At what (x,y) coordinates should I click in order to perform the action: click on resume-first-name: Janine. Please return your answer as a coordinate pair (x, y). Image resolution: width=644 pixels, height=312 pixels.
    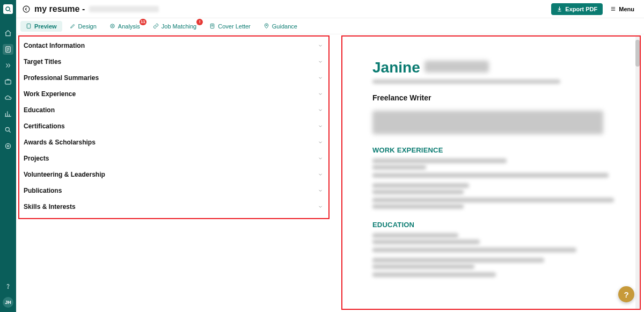
    Looking at the image, I should click on (396, 68).